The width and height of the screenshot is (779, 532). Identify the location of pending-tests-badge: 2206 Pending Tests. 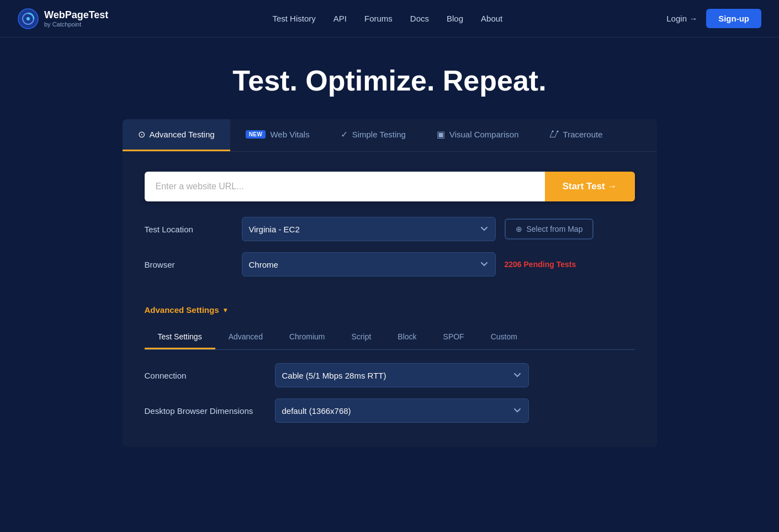
(540, 264).